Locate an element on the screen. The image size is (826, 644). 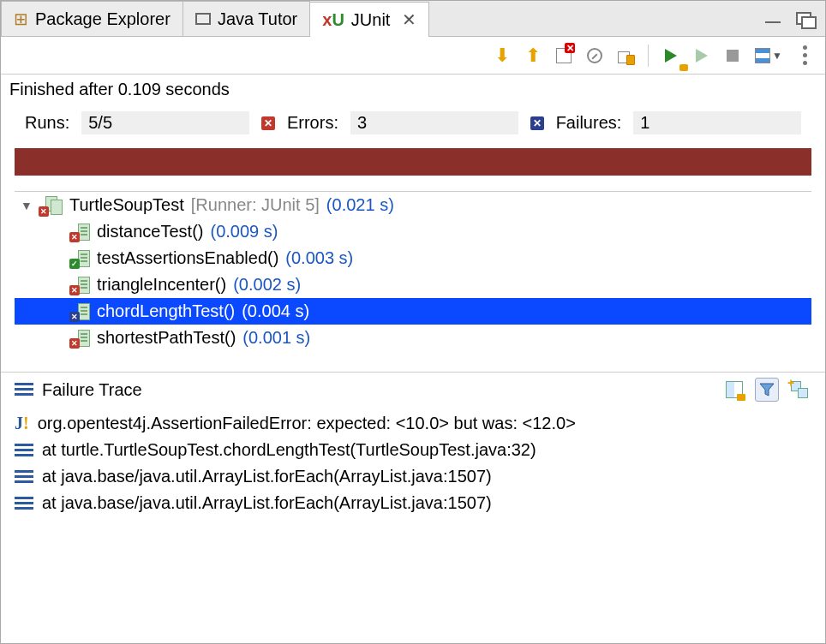
next-failure-button: ⬇ is located at coordinates (502, 56).